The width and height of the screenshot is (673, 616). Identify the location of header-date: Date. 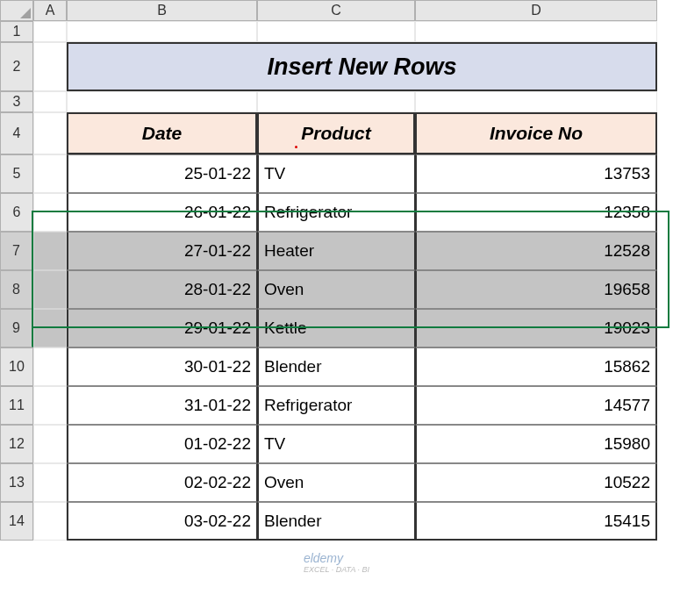
(161, 133).